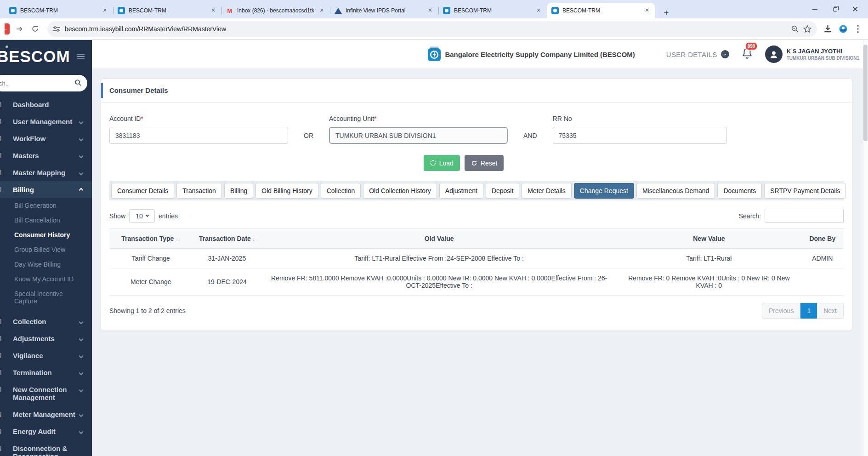  I want to click on table-row: Tariff Change 31-JAN-2025 Tariff: LT1-Ru…, so click(477, 258).